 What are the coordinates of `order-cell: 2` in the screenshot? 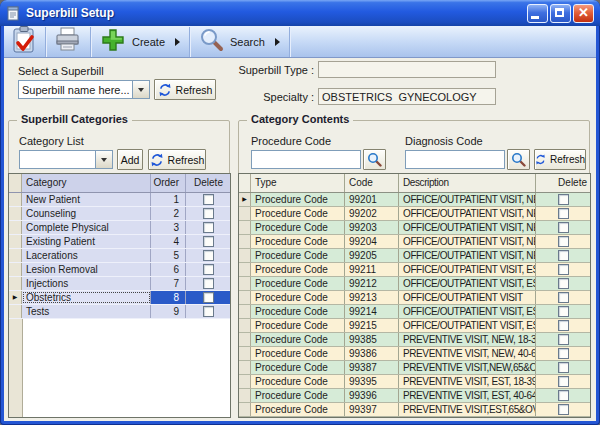 It's located at (168, 214).